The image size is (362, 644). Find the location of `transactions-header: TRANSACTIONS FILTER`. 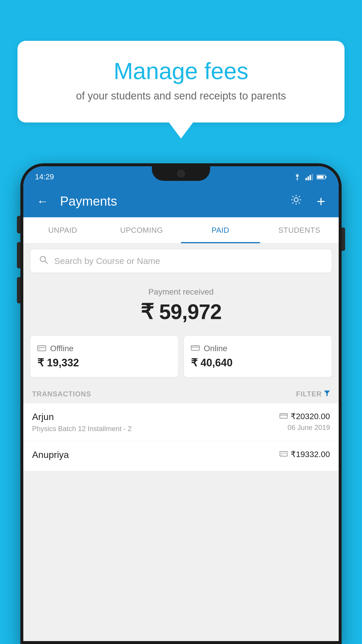

transactions-header: TRANSACTIONS FILTER is located at coordinates (181, 393).